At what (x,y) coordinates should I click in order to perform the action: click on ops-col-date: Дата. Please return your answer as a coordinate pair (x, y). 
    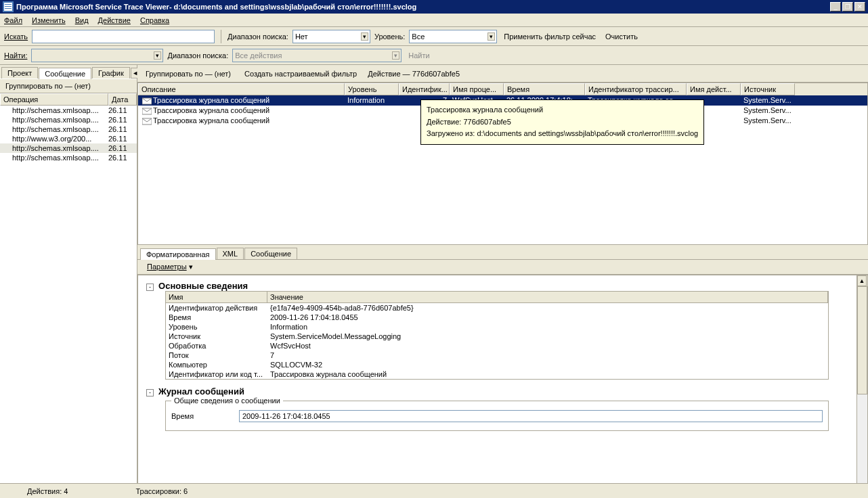
    Looking at the image, I should click on (123, 99).